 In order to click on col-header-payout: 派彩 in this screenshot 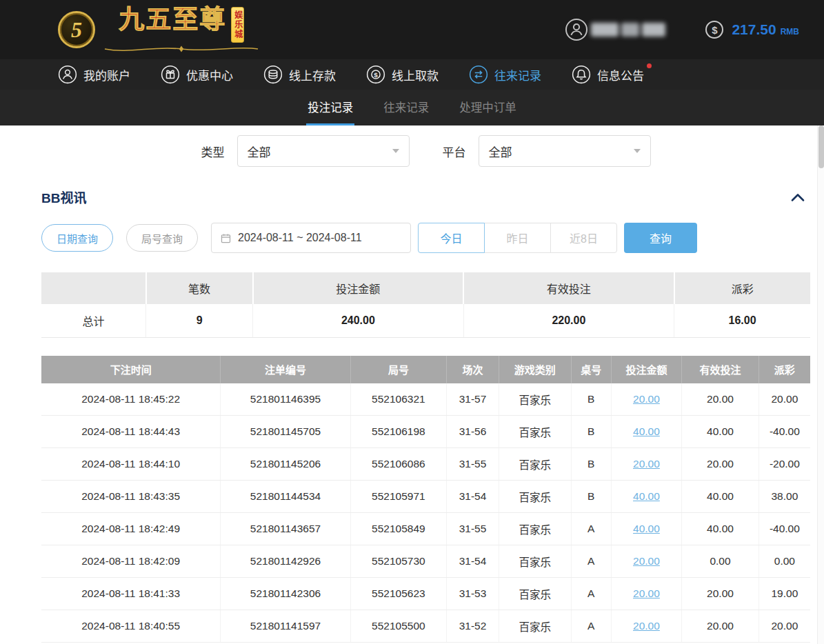, I will do `click(785, 370)`.